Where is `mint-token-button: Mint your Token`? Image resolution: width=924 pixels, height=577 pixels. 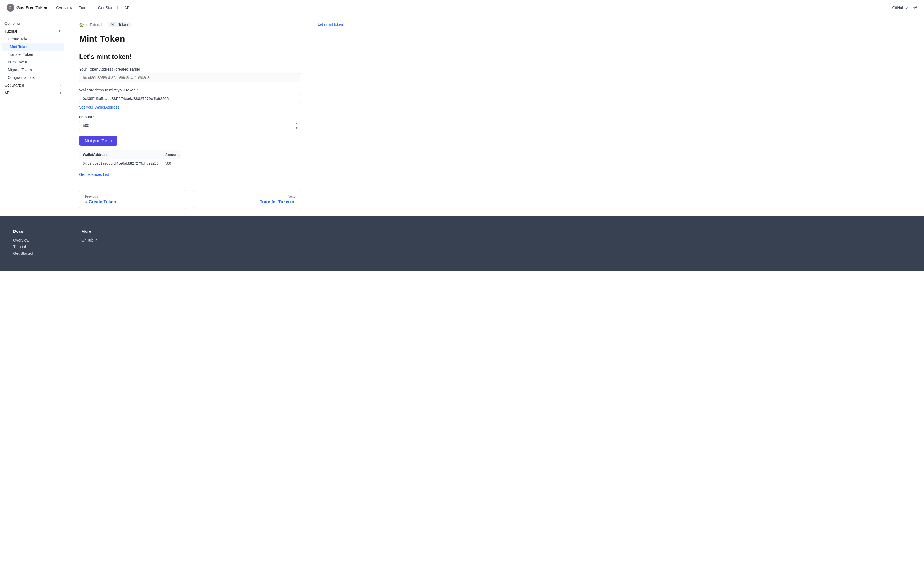 mint-token-button: Mint your Token is located at coordinates (99, 141).